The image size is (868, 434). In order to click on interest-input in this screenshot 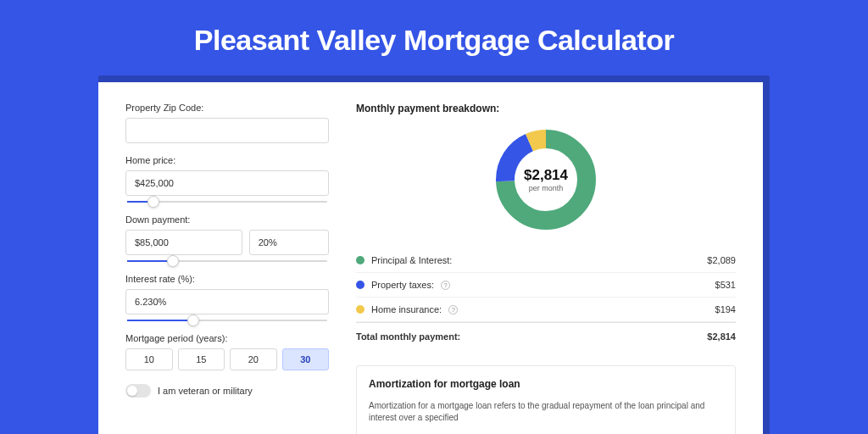, I will do `click(227, 302)`.